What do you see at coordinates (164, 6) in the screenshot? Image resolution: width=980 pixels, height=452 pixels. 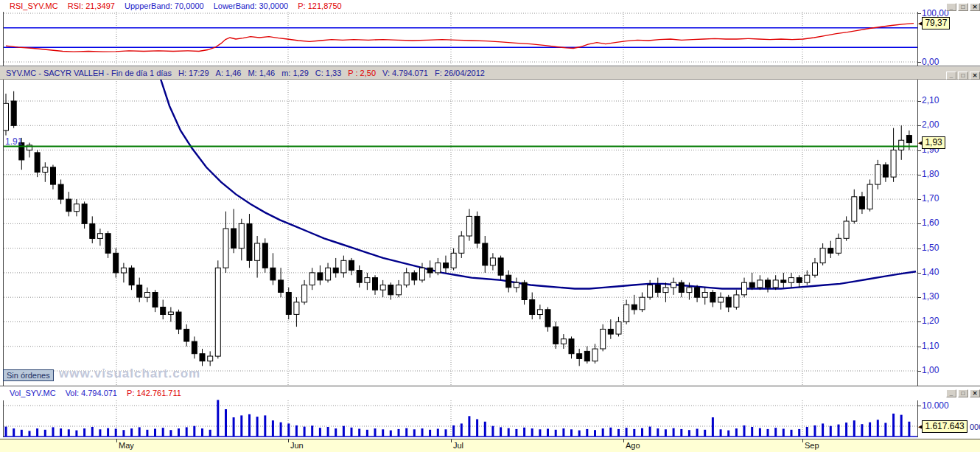 I see `rsi-upper-band: UppperBand: 70,0000` at bounding box center [164, 6].